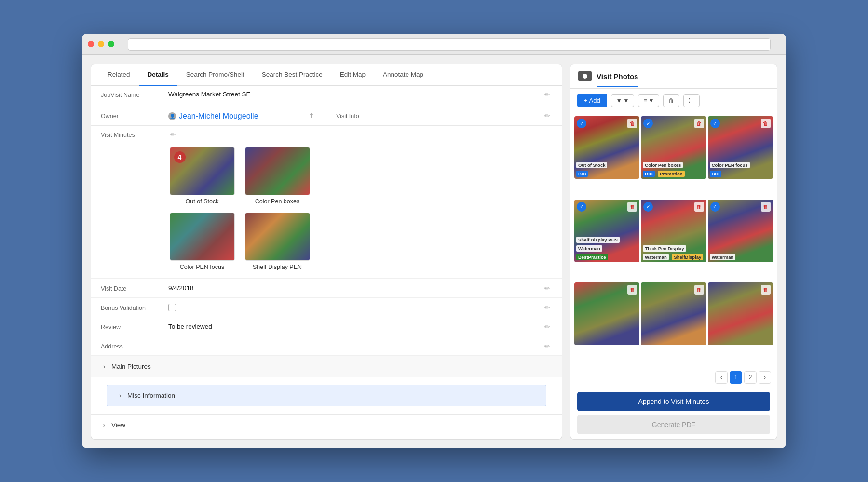  Describe the element at coordinates (623, 101) in the screenshot. I see `filter-button: ▼ ▼` at that location.